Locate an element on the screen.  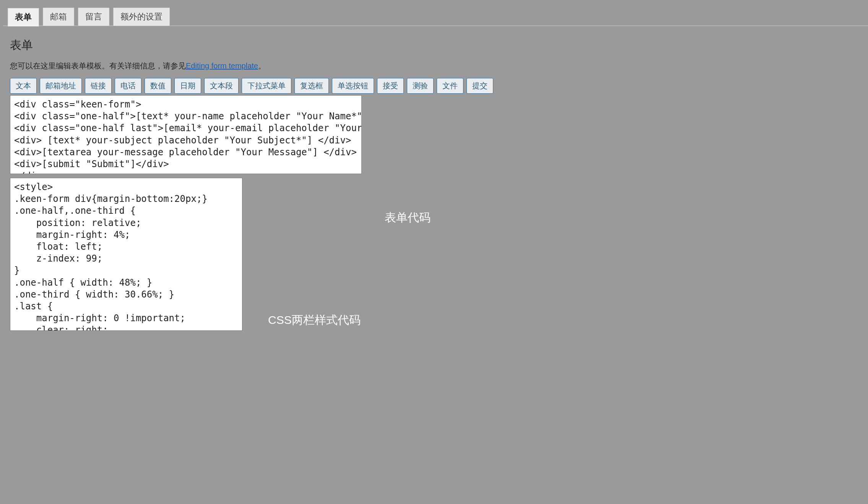
tab-mail: 邮箱 is located at coordinates (59, 17).